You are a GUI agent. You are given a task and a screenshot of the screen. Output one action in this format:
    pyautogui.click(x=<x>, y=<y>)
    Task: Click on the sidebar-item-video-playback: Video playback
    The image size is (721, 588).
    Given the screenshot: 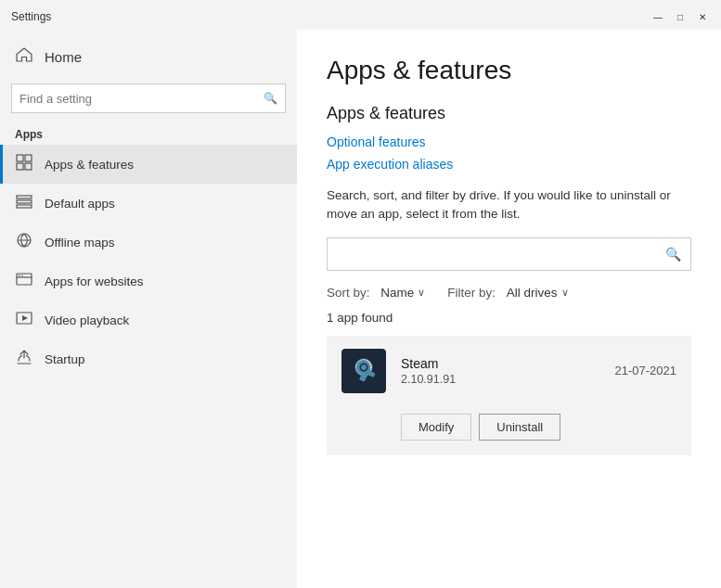 What is the action you would take?
    pyautogui.click(x=148, y=320)
    